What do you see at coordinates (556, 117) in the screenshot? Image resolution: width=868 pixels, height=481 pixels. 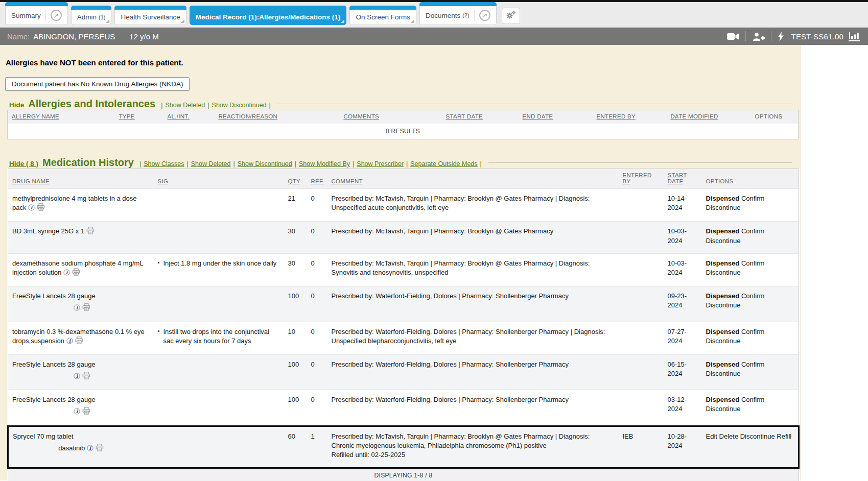 I see `col-end-date: END DATE` at bounding box center [556, 117].